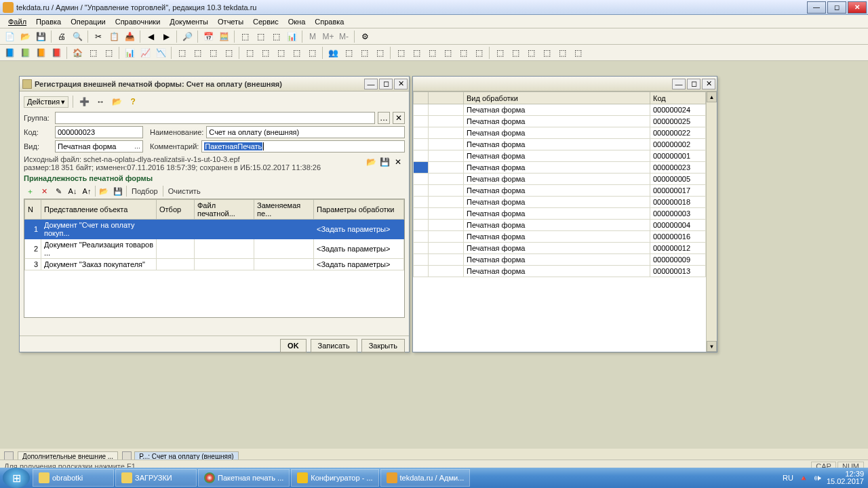 This screenshot has width=868, height=488. What do you see at coordinates (87, 191) in the screenshot?
I see `sort-desc-icon: A↑` at bounding box center [87, 191].